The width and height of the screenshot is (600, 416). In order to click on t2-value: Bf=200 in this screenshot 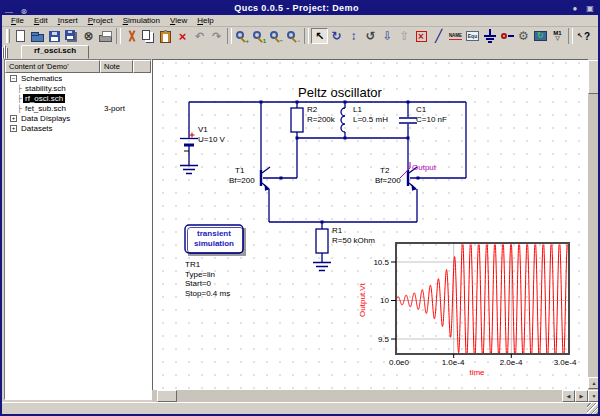, I will do `click(388, 180)`.